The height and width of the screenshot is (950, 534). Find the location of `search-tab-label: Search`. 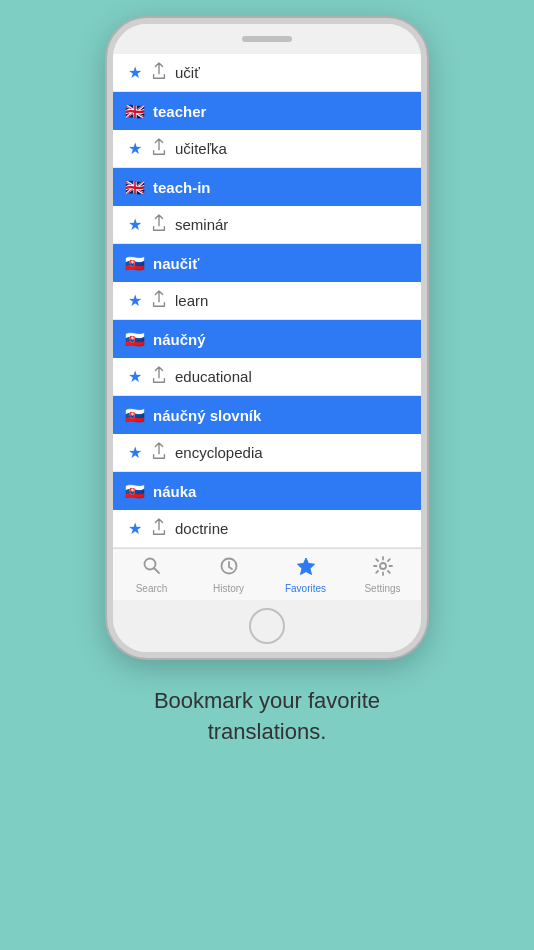

search-tab-label: Search is located at coordinates (152, 588).